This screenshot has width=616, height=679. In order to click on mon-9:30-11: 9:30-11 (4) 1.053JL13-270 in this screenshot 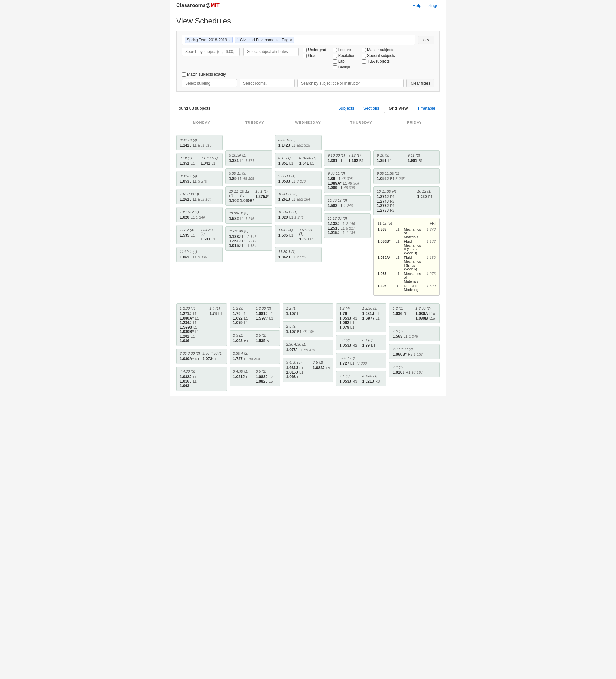, I will do `click(199, 179)`.